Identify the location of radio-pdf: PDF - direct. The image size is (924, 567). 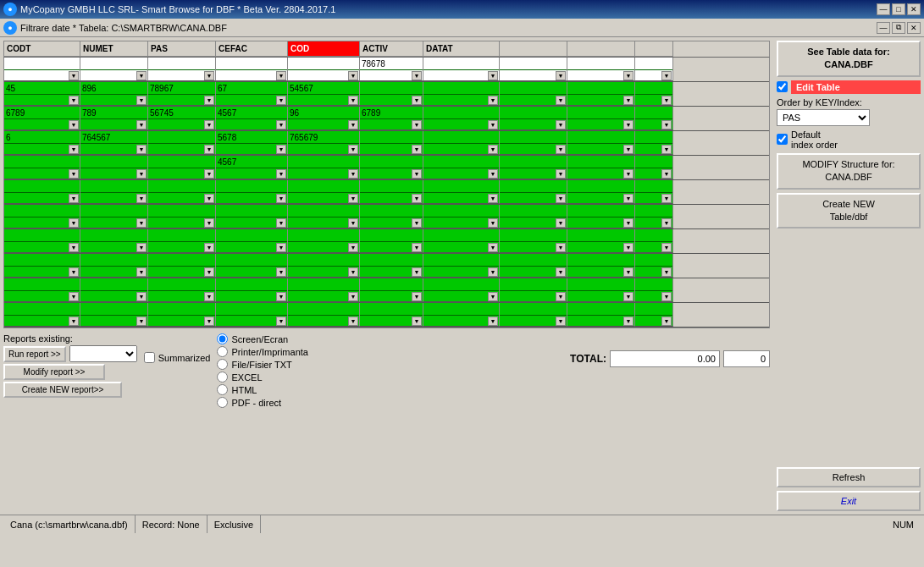
(263, 403).